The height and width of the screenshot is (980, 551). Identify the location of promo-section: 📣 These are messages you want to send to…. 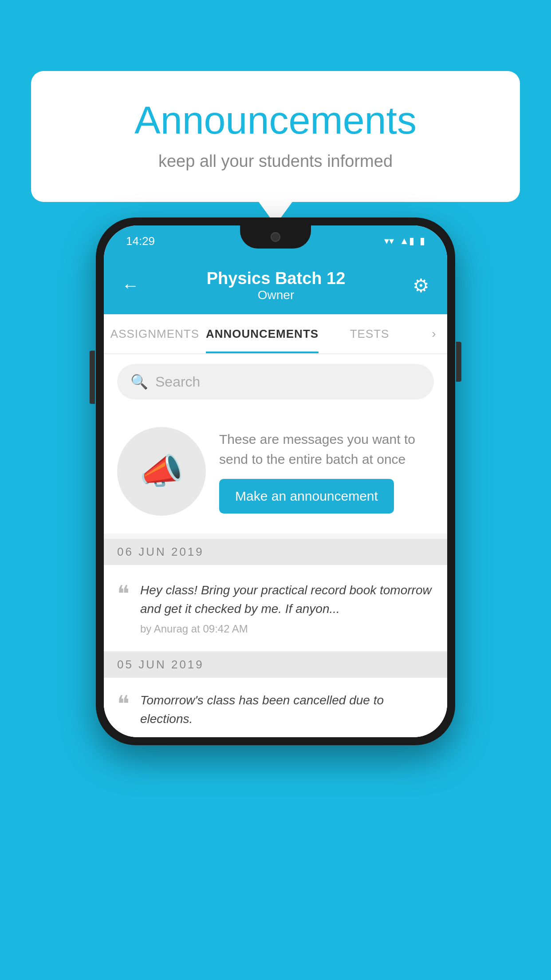
(276, 471).